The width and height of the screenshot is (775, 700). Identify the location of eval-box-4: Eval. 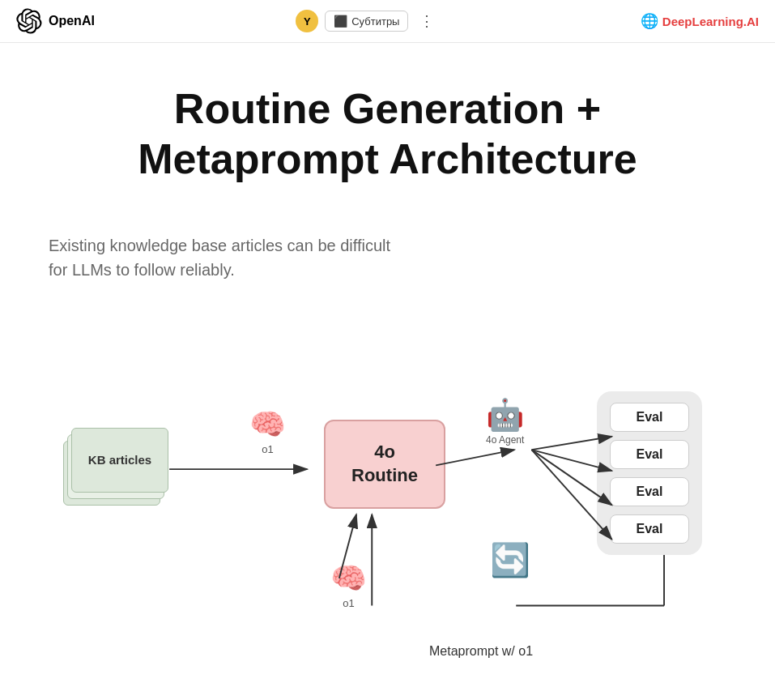
(649, 529).